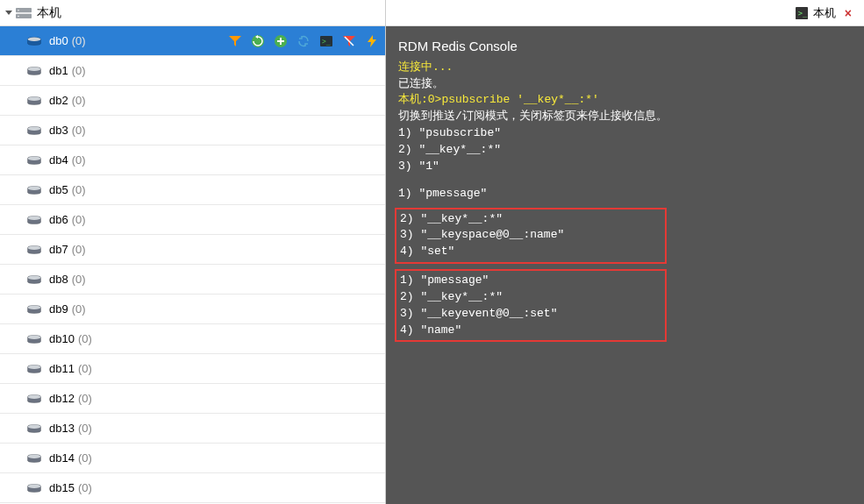  What do you see at coordinates (848, 13) in the screenshot?
I see `tab-close-icon: ×` at bounding box center [848, 13].